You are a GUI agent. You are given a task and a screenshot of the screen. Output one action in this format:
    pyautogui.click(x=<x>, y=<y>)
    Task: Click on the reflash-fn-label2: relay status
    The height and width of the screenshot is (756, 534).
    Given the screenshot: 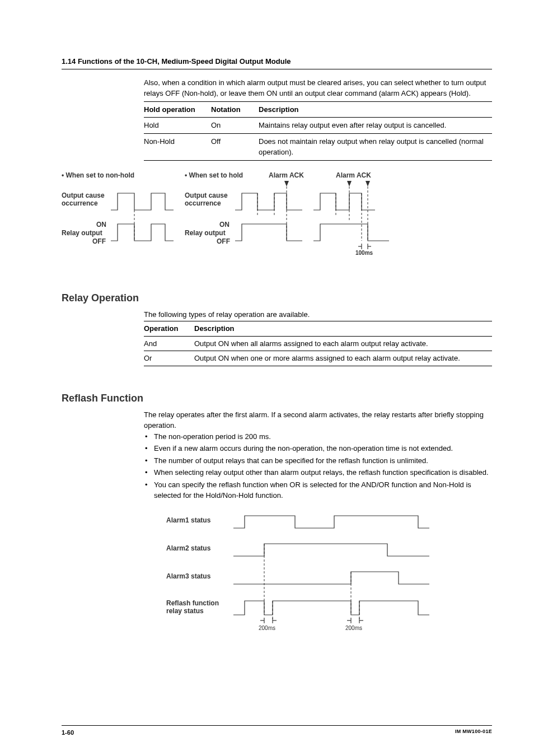 What is the action you would take?
    pyautogui.click(x=185, y=611)
    